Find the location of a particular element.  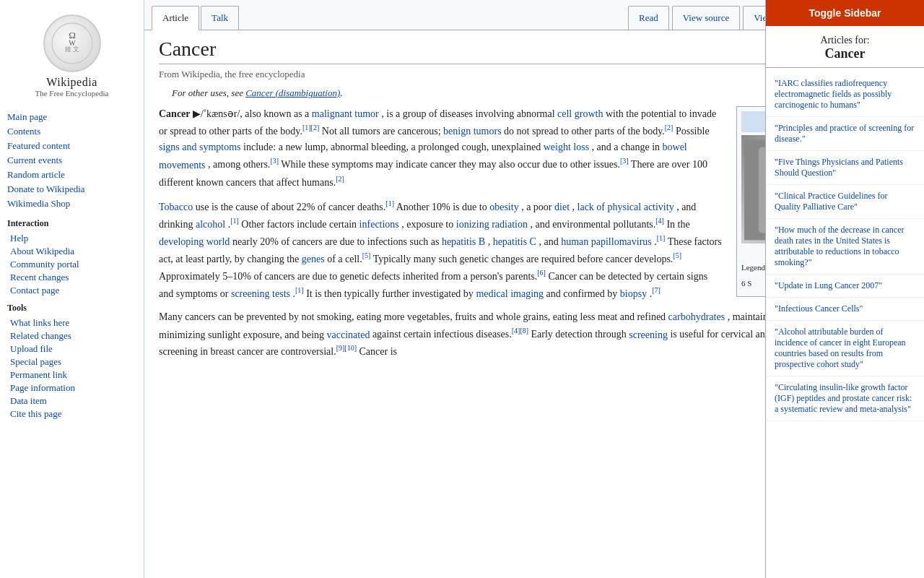

svg-text: 維 文 is located at coordinates (71, 49).